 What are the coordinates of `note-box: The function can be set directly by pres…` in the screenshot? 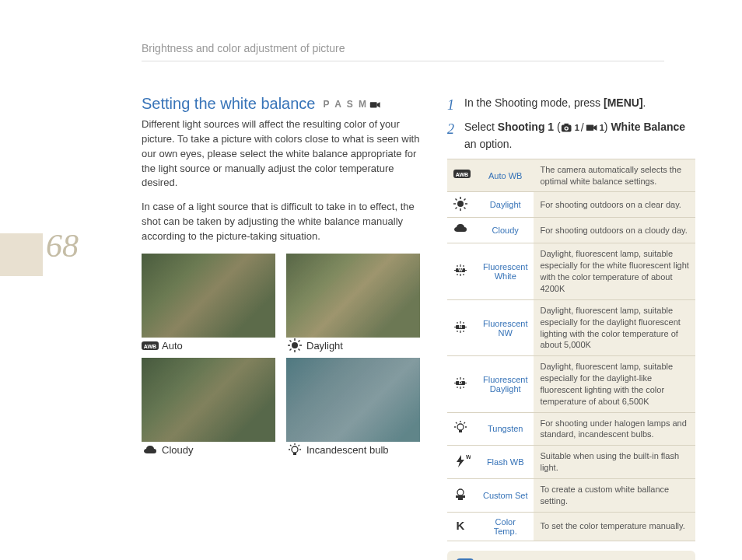 It's located at (571, 555).